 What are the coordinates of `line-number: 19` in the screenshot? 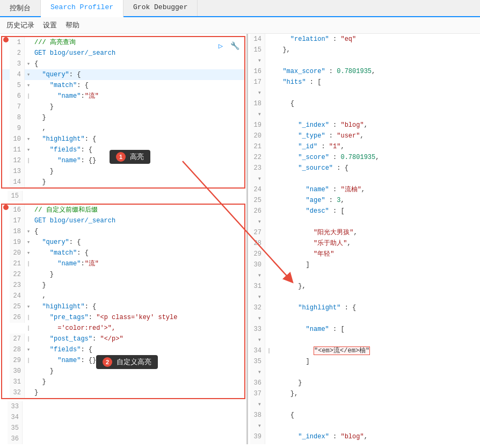 It's located at (17, 242).